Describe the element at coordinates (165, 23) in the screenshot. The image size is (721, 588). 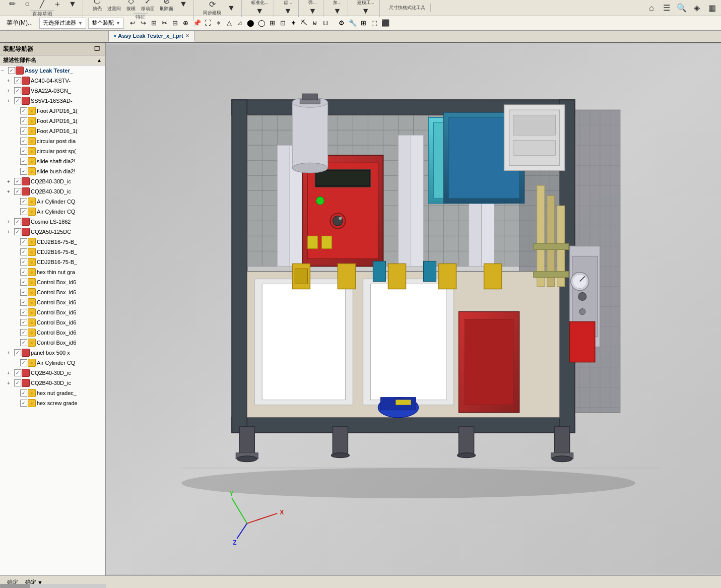
I see `row2-icon-4: ✂` at that location.